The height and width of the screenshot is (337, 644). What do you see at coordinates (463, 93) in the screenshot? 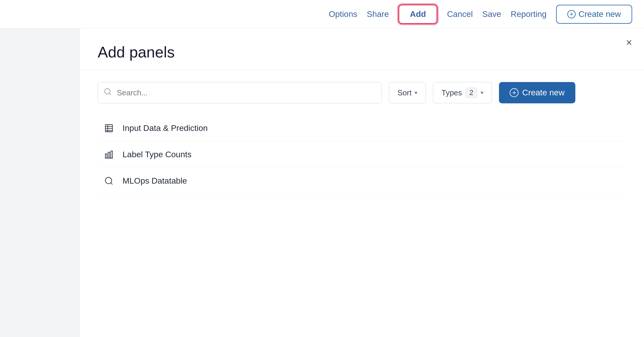
I see `types-button: Types 2 ▾` at bounding box center [463, 93].